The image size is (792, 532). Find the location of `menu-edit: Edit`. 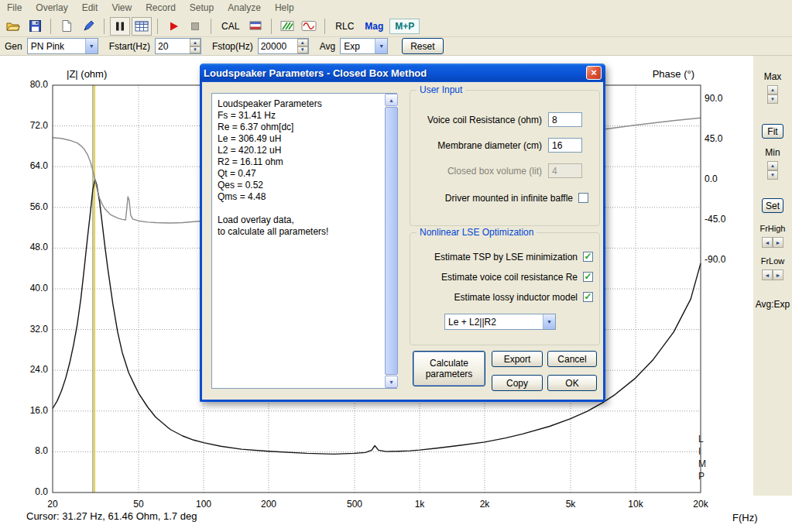

menu-edit: Edit is located at coordinates (90, 8).